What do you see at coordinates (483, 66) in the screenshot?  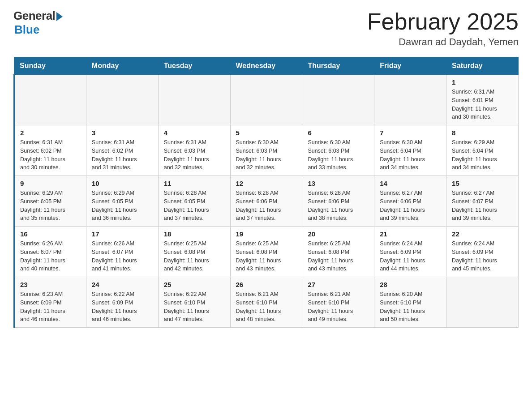 I see `header-saturday: Saturday` at bounding box center [483, 66].